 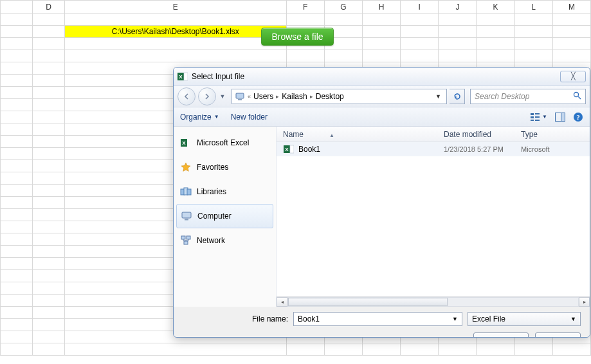 I want to click on sidebar-item-libraries: Libraries, so click(x=225, y=192).